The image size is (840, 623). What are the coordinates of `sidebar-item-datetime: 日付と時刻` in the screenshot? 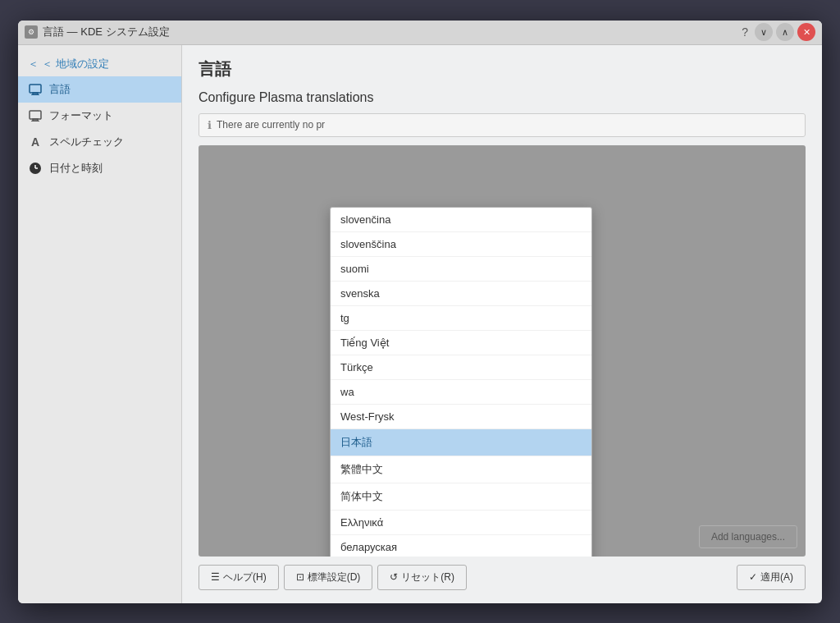 It's located at (100, 168).